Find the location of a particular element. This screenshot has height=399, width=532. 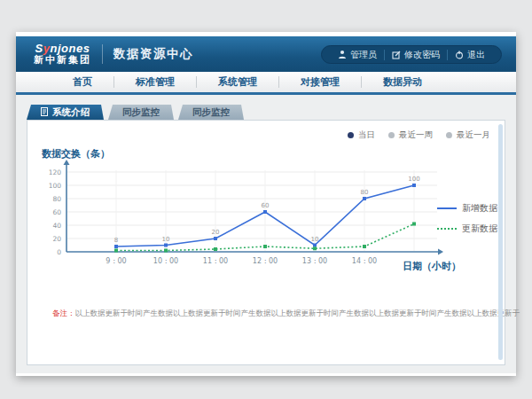

nav-item-docking-management: 对接管理 is located at coordinates (320, 82).